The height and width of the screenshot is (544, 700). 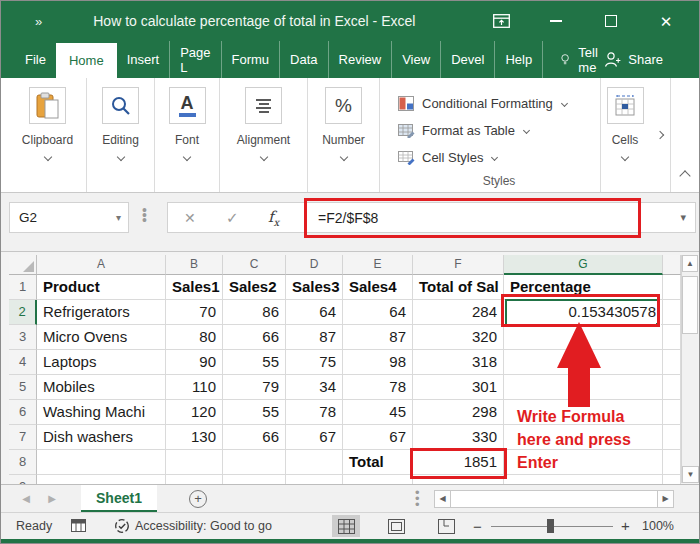 What do you see at coordinates (194, 438) in the screenshot?
I see `cell-B7: 130` at bounding box center [194, 438].